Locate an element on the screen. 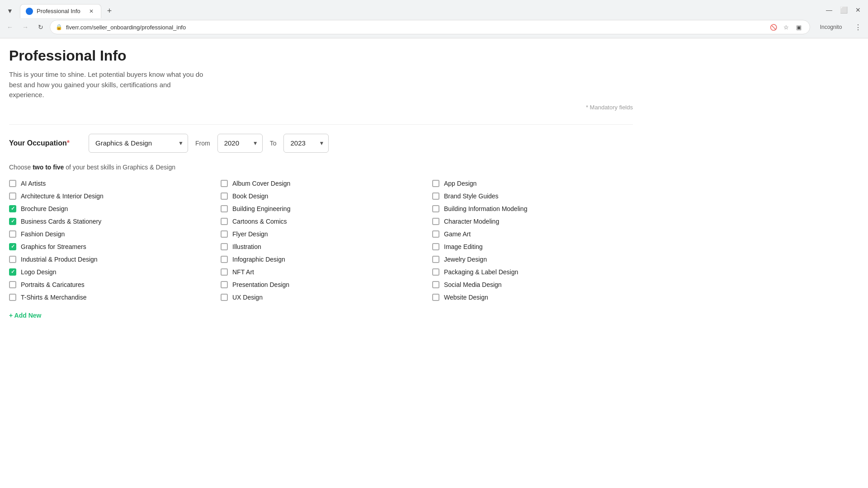 This screenshot has height=488, width=868. skill-item: NFT Art is located at coordinates (321, 272).